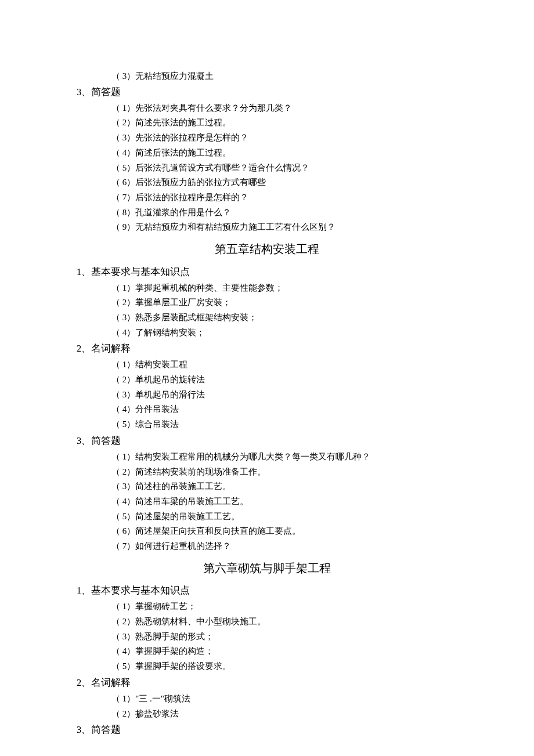 The height and width of the screenshot is (756, 534). I want to click on list-item: （ 1）掌握起重机械的种类、主要性能参数；, so click(267, 288).